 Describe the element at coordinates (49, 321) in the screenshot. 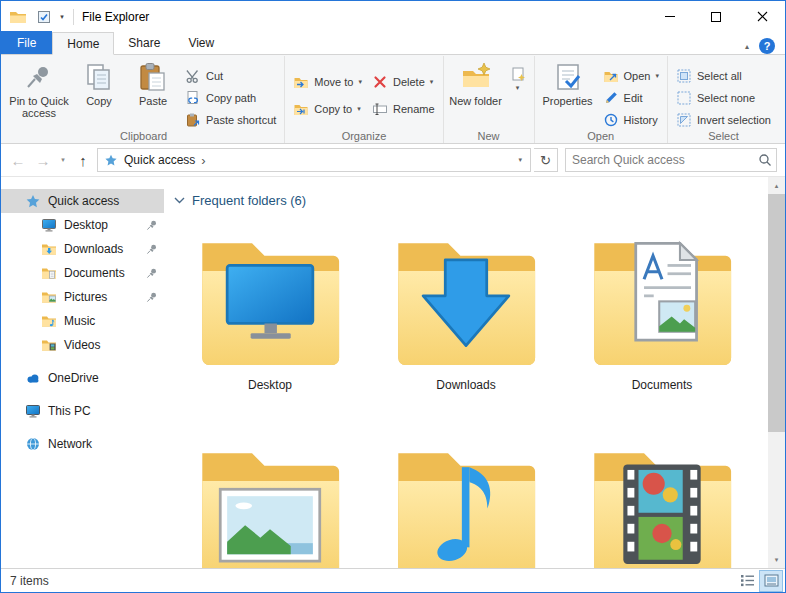

I see `music-folder-icon` at that location.